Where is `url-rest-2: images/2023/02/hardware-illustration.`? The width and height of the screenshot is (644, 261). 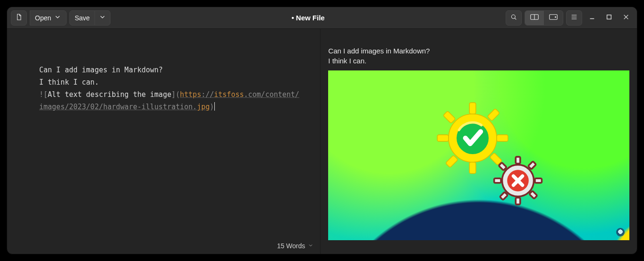 url-rest-2: images/2023/02/hardware-illustration. is located at coordinates (118, 107).